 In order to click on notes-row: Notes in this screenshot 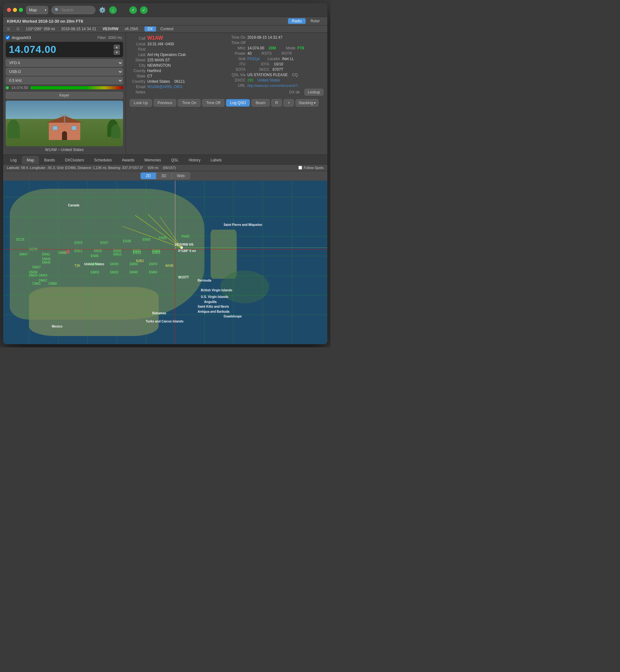, I will do `click(176, 92)`.